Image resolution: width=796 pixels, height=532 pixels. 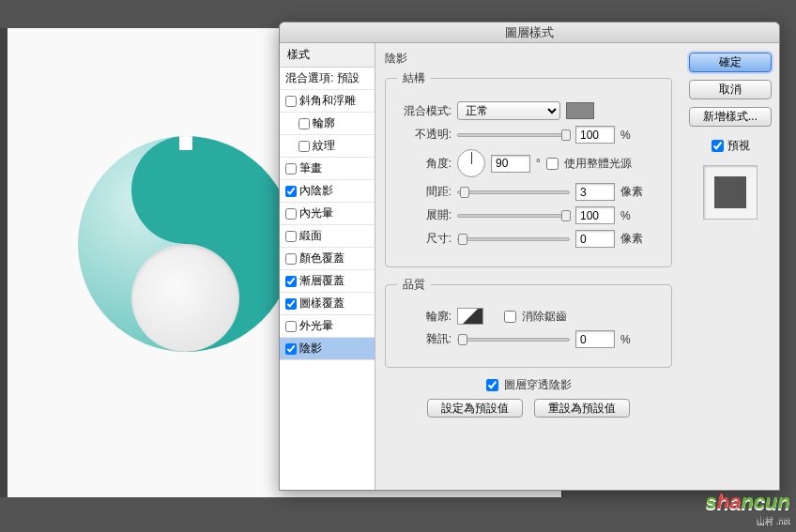 What do you see at coordinates (327, 349) in the screenshot?
I see `style-item-11: 陰影` at bounding box center [327, 349].